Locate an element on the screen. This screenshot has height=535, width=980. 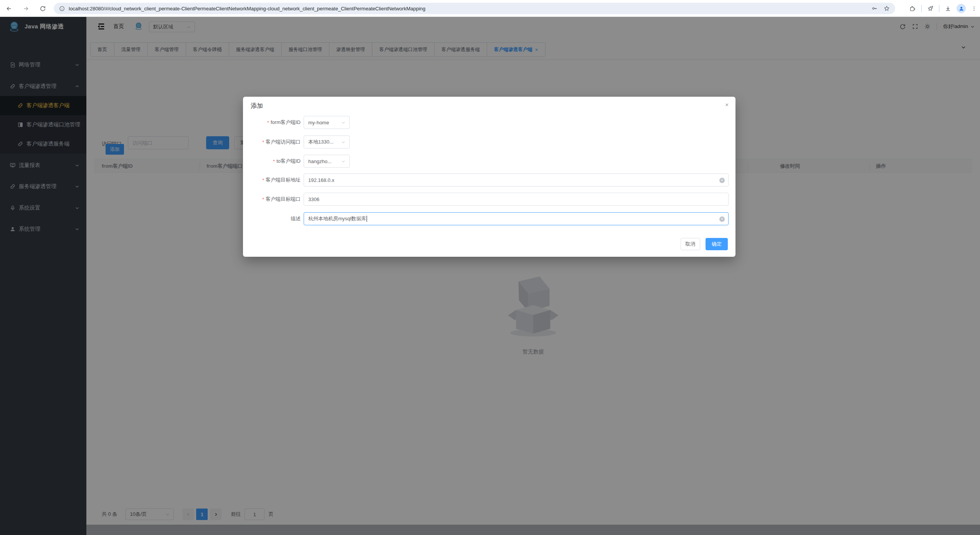
browser-toolbar: localhost:28080/#/cloud_network_client_p… is located at coordinates (490, 8).